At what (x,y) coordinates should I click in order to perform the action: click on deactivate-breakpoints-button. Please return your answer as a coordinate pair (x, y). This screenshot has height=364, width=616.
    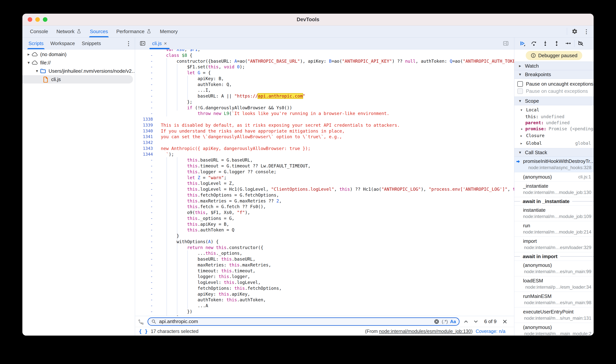
    Looking at the image, I should click on (581, 43).